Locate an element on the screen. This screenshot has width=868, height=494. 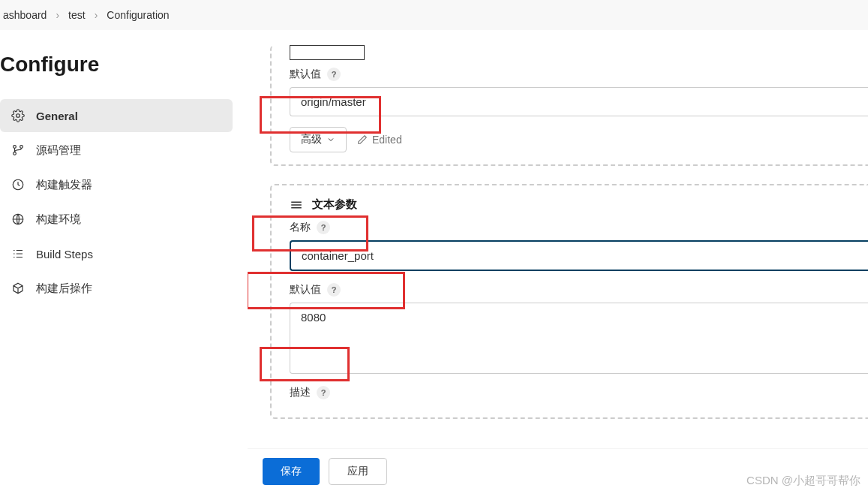
branch-icon is located at coordinates (18, 150).